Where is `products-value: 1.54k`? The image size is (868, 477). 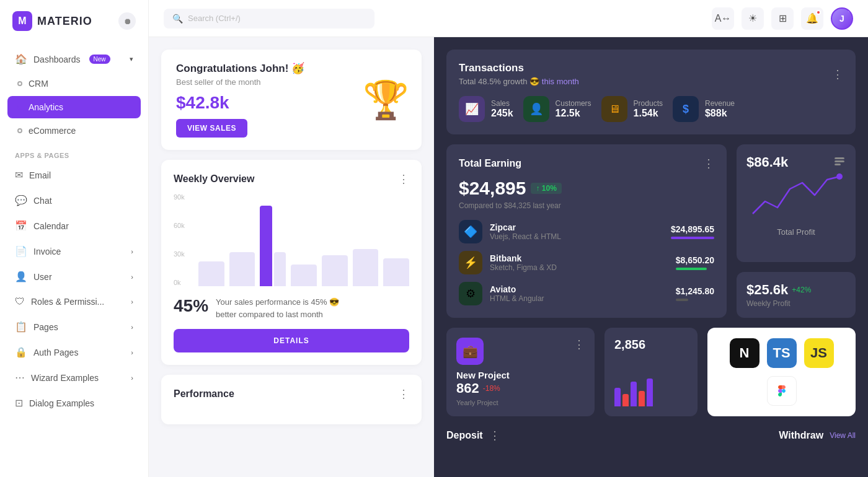
products-value: 1.54k is located at coordinates (649, 113).